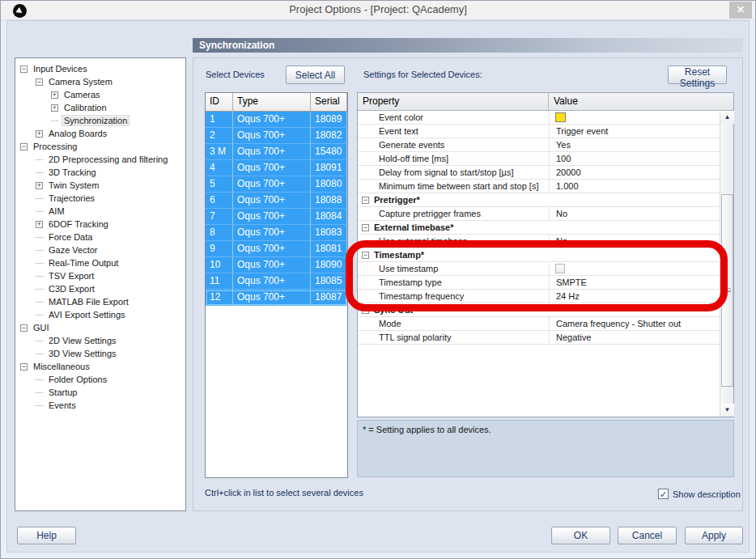 Image resolution: width=756 pixels, height=559 pixels. I want to click on property-value: Trigger event, so click(641, 131).